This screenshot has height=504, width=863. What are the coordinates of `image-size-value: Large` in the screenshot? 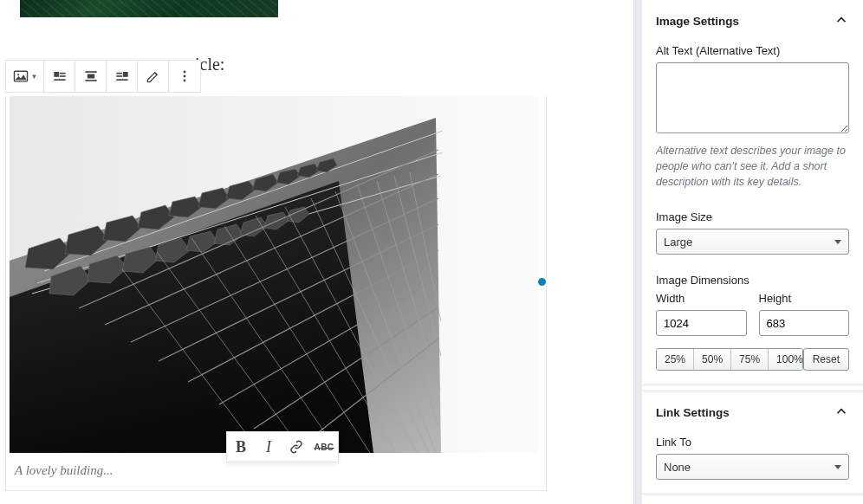 It's located at (678, 242).